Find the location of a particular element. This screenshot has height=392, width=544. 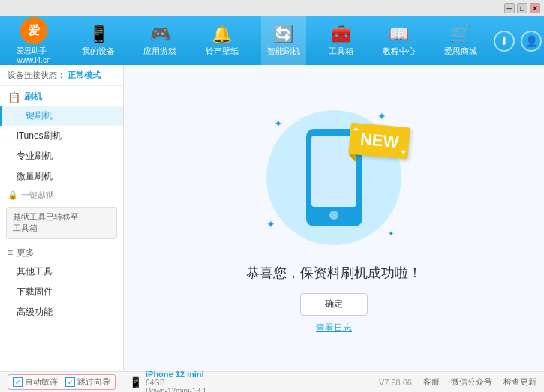

phone-illustration: ✦ ✦ ✦ ✦ NEW is located at coordinates (334, 178).